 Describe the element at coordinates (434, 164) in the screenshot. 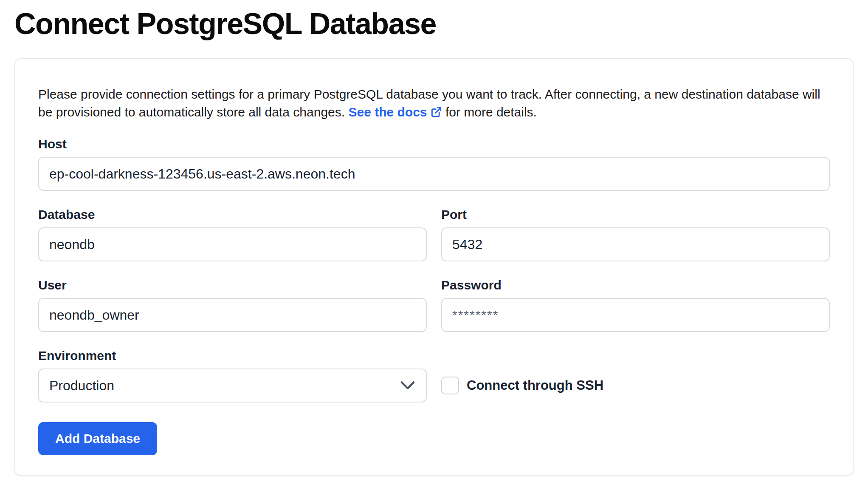

I see `host-field: Host` at that location.